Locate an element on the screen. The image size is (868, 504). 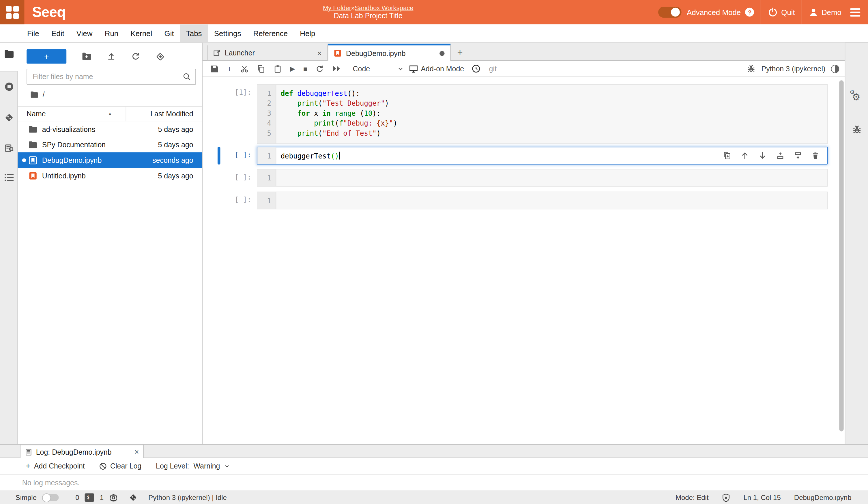
advanced-mode-toggle is located at coordinates (670, 12).